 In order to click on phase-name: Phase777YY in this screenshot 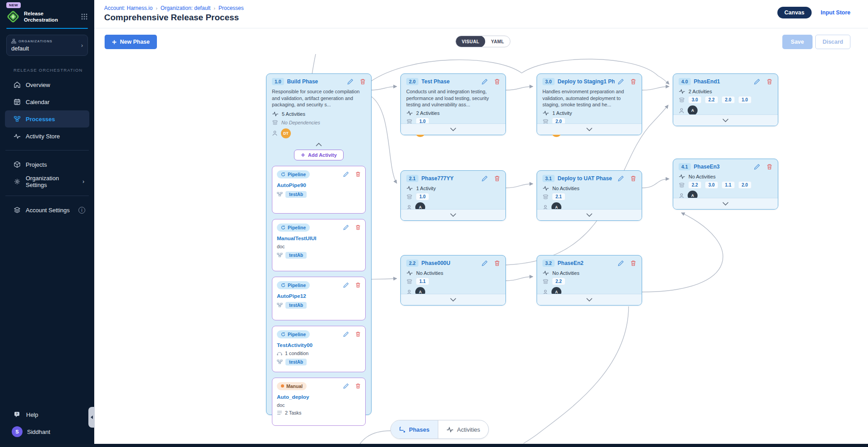, I will do `click(450, 178)`.